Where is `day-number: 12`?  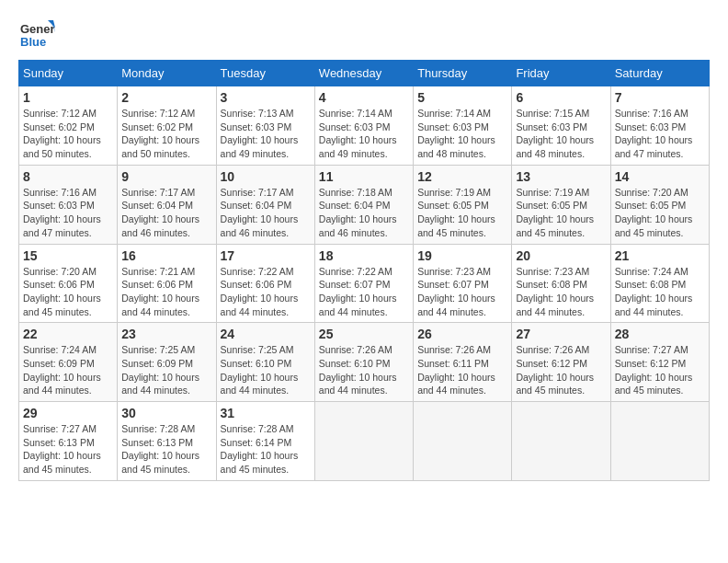 day-number: 12 is located at coordinates (462, 177).